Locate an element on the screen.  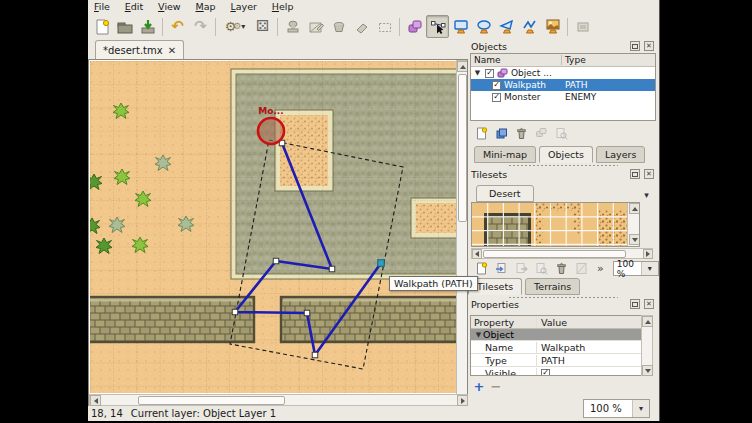
tileset-properties-button is located at coordinates (542, 269).